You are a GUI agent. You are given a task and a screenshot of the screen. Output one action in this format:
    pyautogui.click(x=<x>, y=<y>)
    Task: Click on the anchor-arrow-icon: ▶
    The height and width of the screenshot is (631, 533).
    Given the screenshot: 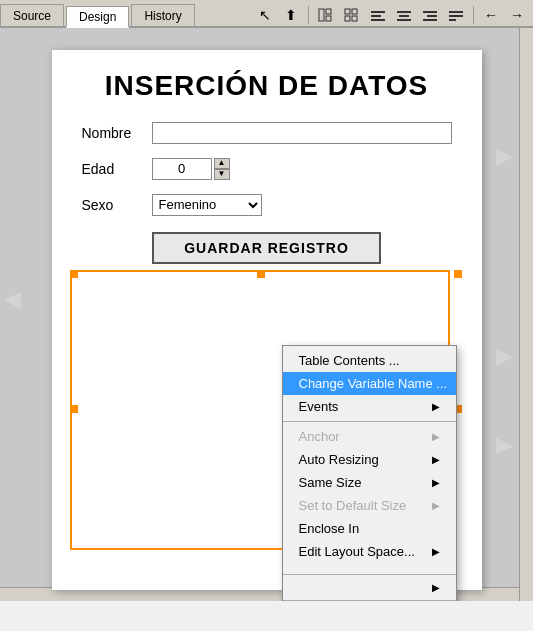 What is the action you would take?
    pyautogui.click(x=436, y=460)
    